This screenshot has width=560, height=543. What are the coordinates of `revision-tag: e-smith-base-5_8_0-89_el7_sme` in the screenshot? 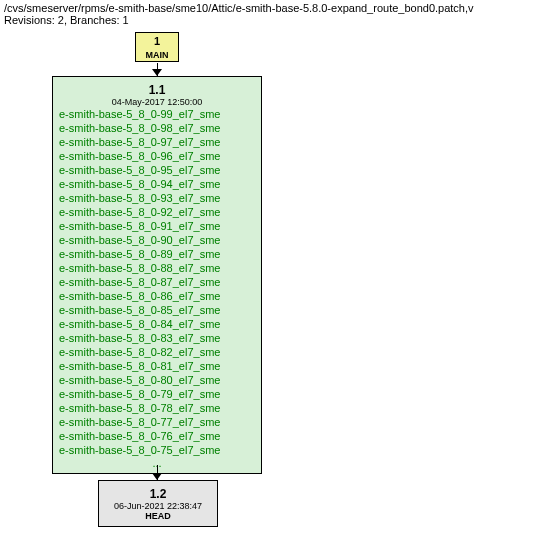 It's located at (157, 254).